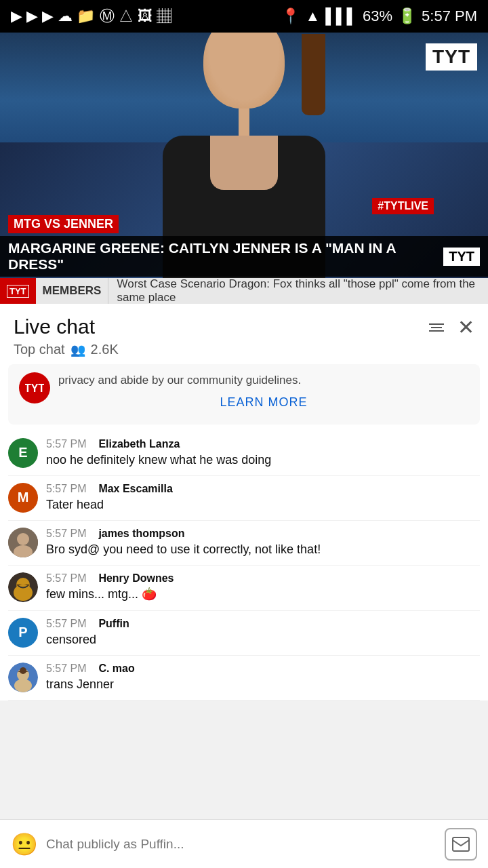  Describe the element at coordinates (66, 533) in the screenshot. I see `msg-time-3: 5:57 PM` at that location.